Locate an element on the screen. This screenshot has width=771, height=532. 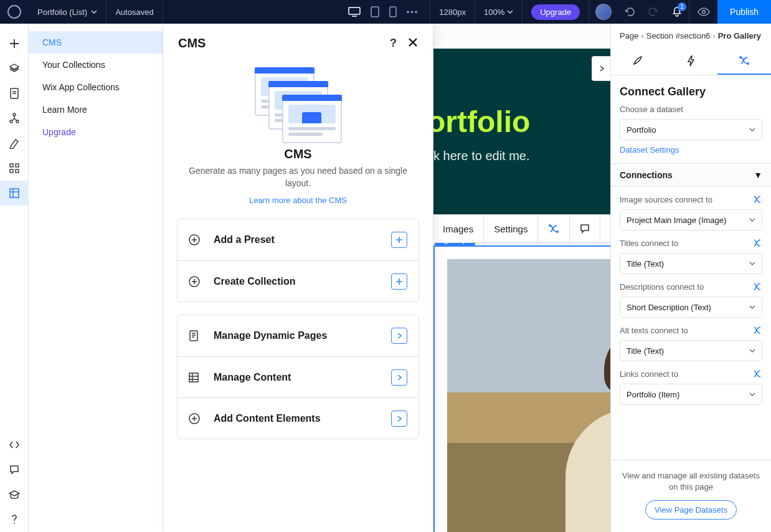
apps-button is located at coordinates (14, 168).